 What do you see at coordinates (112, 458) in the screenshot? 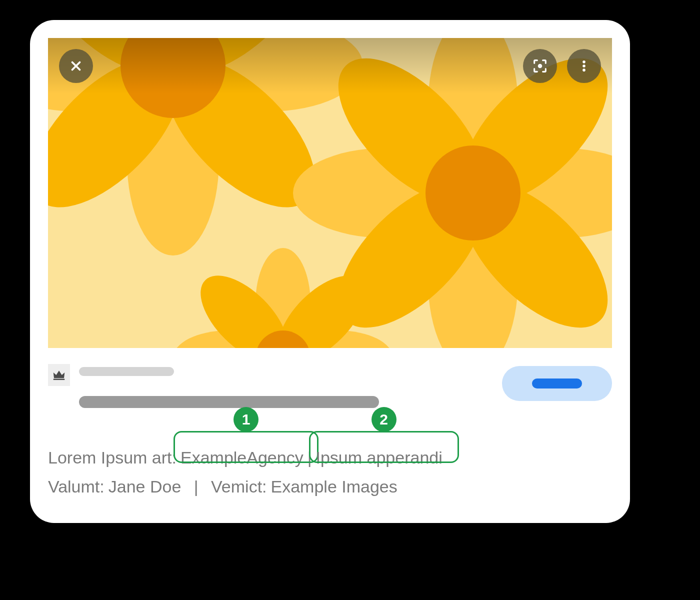
I see `credit-label: Lorem Ipsum art:` at bounding box center [112, 458].